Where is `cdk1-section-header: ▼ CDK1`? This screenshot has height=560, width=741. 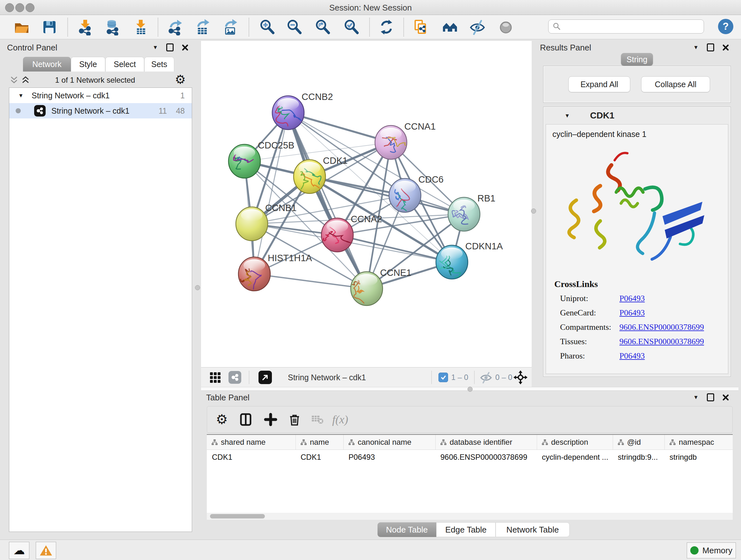
cdk1-section-header: ▼ CDK1 is located at coordinates (637, 116).